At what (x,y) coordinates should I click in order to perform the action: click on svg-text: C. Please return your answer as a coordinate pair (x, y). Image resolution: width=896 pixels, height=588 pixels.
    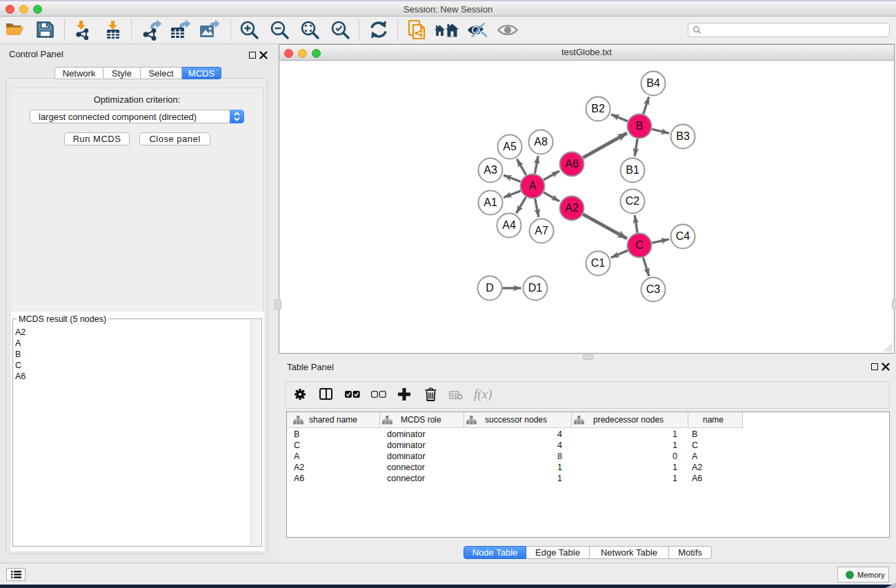
    Looking at the image, I should click on (639, 245).